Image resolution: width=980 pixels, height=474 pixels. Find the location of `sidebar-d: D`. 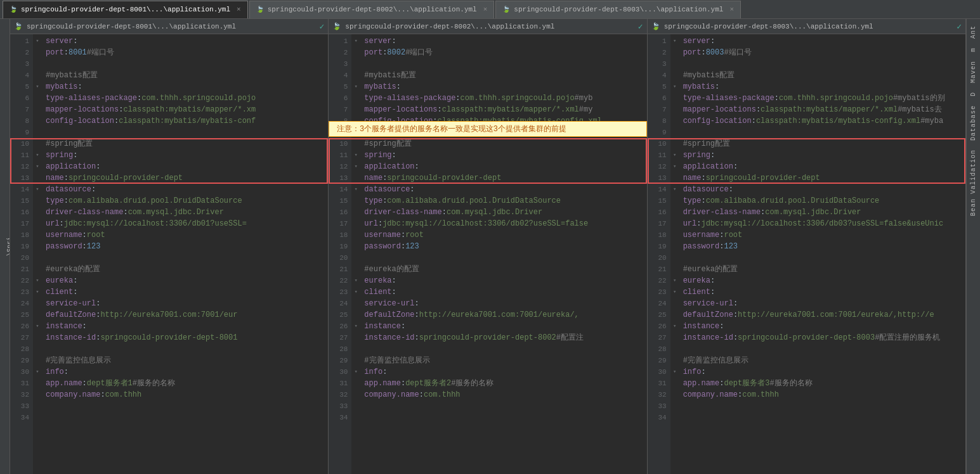

sidebar-d: D is located at coordinates (973, 94).